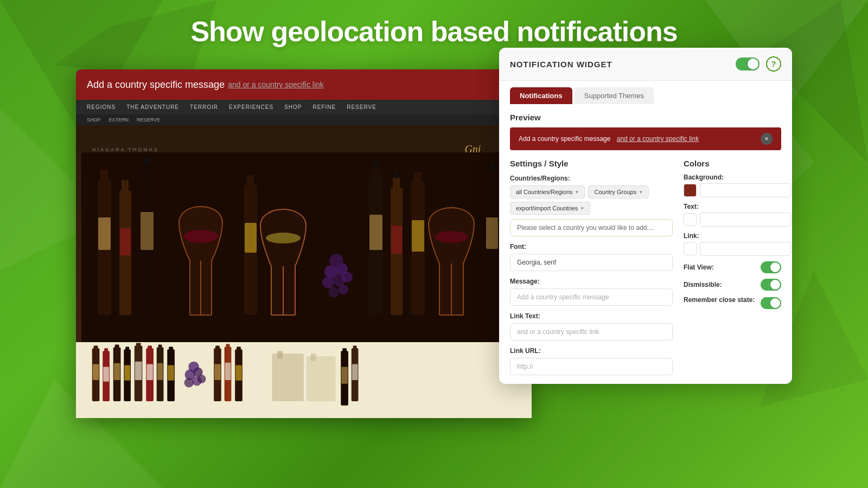  I want to click on flat-view-toggle, so click(771, 267).